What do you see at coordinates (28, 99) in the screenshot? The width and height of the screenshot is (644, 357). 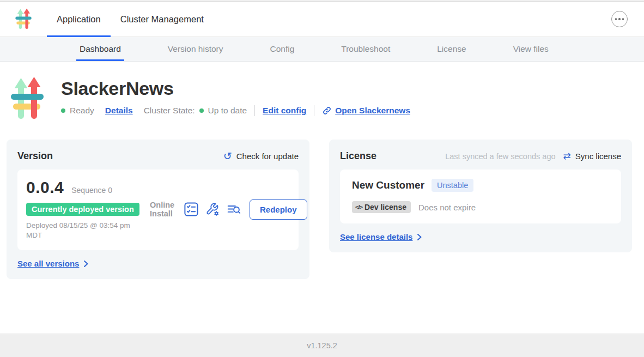 I see `app-icon` at bounding box center [28, 99].